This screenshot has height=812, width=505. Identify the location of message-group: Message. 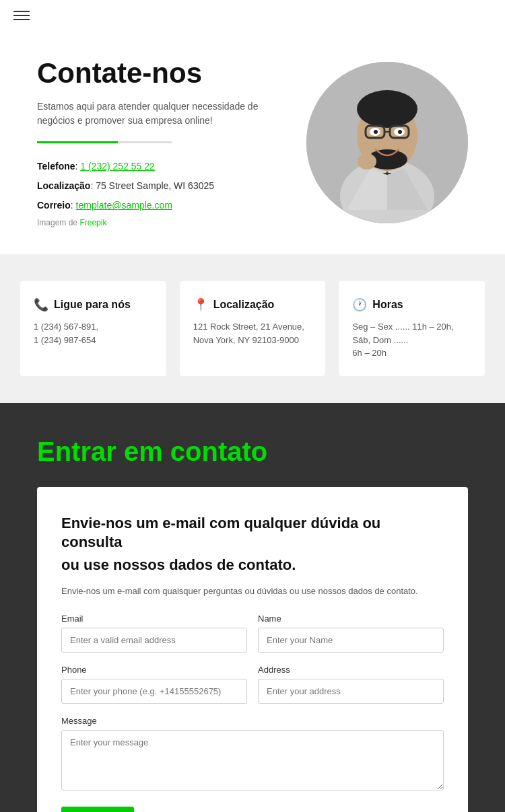
(252, 753).